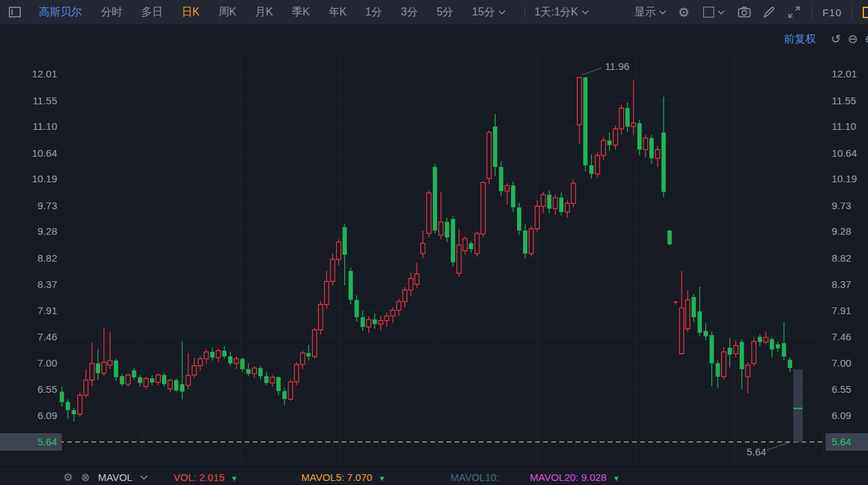  I want to click on chevron-down-icon, so click(144, 478).